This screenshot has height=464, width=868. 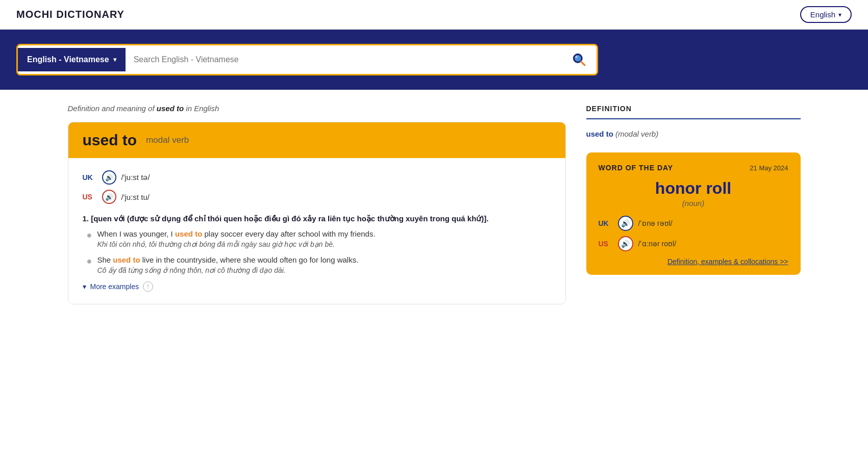 I want to click on subtitle-prefix: Definition and meaning of, so click(x=112, y=108).